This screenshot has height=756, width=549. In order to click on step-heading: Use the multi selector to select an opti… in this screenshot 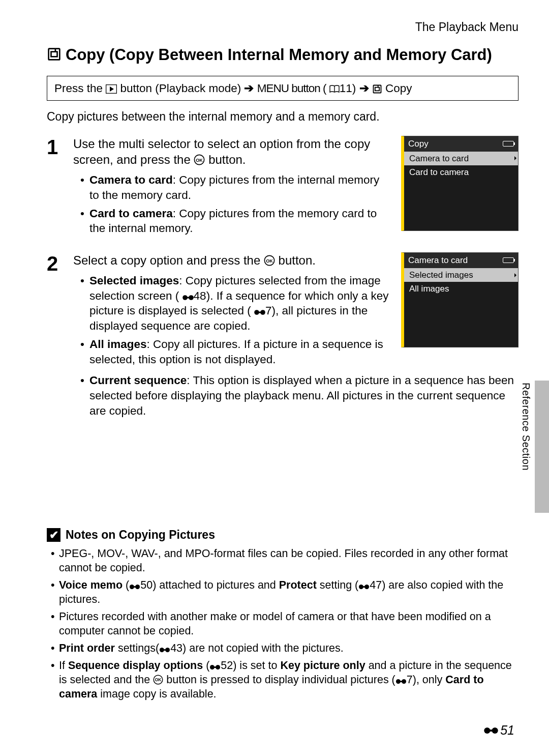, I will do `click(231, 152)`.